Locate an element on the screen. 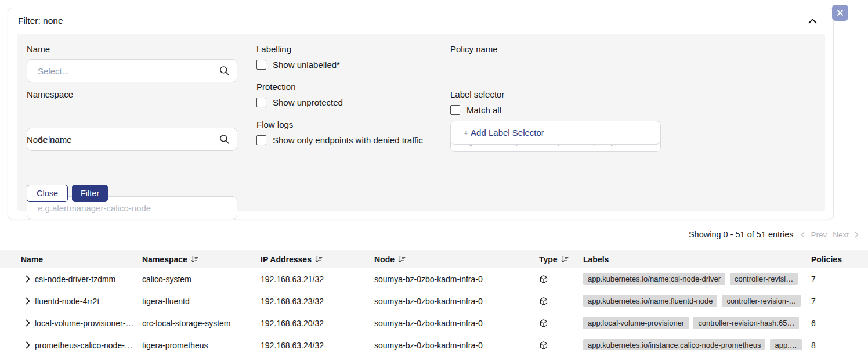 The image size is (868, 350). policies-count: 6 is located at coordinates (840, 323).